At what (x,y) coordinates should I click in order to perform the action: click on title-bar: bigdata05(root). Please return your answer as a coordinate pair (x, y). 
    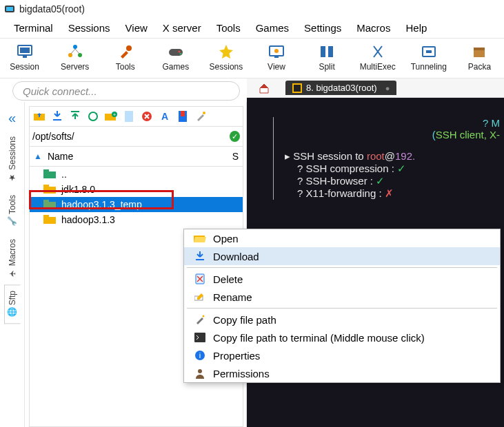
    Looking at the image, I should click on (252, 9).